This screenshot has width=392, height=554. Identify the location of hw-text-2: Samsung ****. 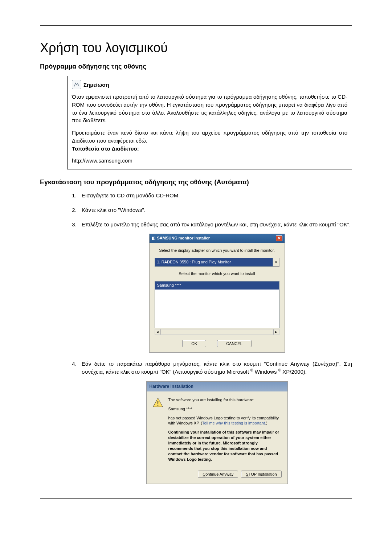
(225, 409).